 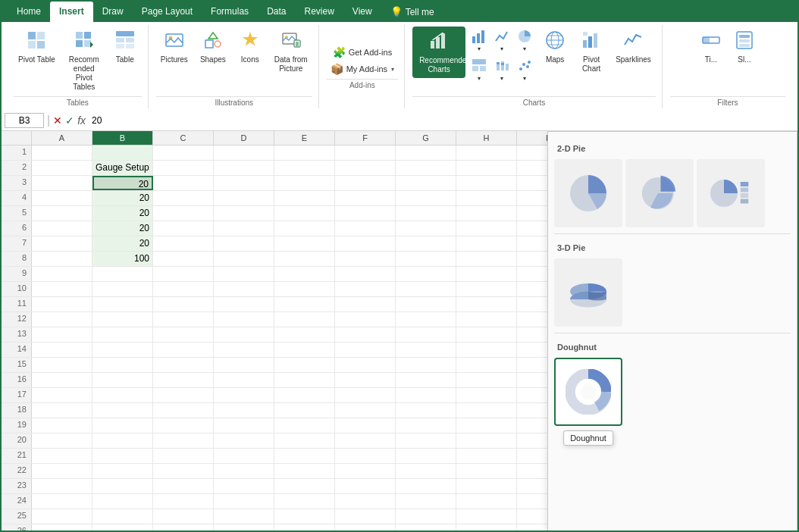 What do you see at coordinates (305, 229) in the screenshot?
I see `cell-e6` at bounding box center [305, 229].